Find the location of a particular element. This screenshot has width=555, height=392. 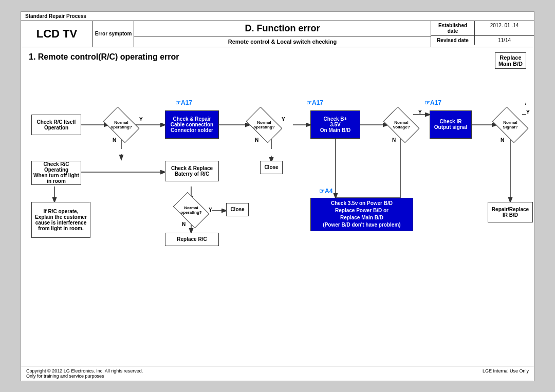

normal-operating3-diamond: Normal operating? is located at coordinates (191, 210).